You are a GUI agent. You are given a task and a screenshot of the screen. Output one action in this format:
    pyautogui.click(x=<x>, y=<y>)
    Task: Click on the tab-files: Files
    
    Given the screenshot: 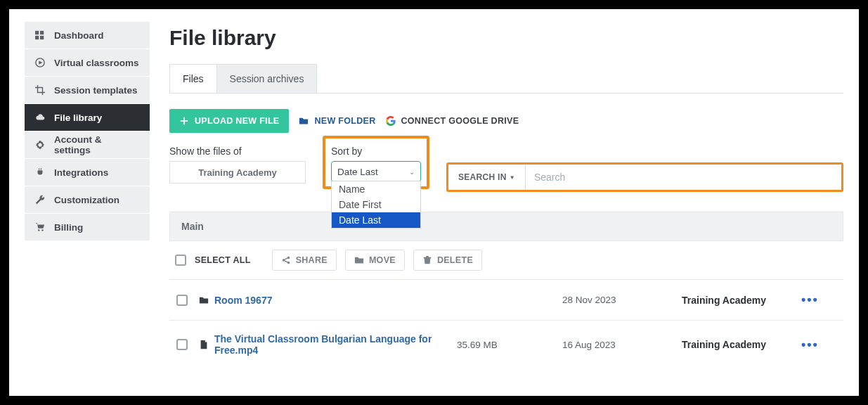 What is the action you would take?
    pyautogui.click(x=193, y=79)
    